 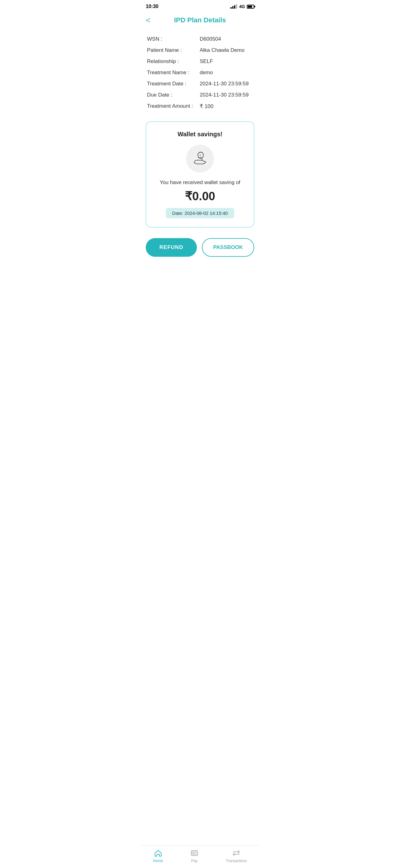 I want to click on patient-name-row: Patient Name : Alka Chawla Demo, so click(x=200, y=51).